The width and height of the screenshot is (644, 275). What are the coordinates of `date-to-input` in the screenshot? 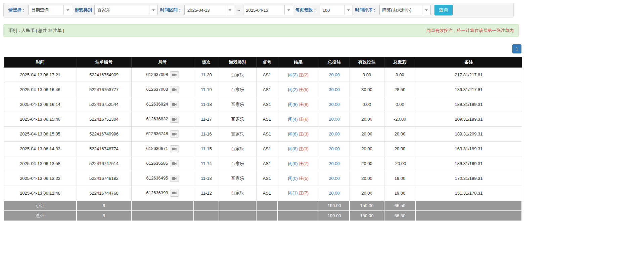 It's located at (264, 10).